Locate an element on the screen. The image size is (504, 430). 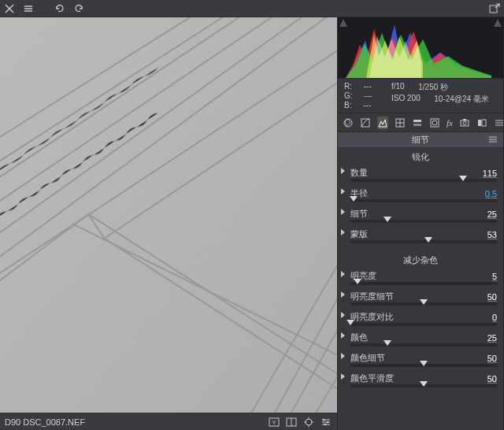
noise-value: 5 is located at coordinates (473, 276).